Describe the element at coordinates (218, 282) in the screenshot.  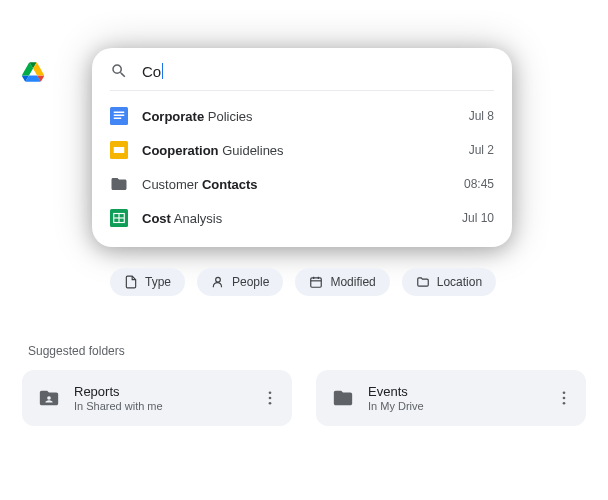
I see `person-icon` at that location.